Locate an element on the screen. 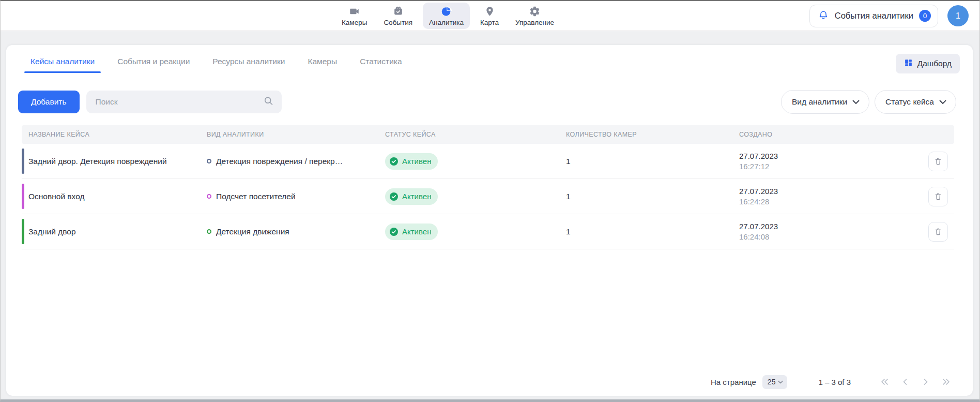 This screenshot has height=402, width=980. per-page-select: 25 is located at coordinates (775, 382).